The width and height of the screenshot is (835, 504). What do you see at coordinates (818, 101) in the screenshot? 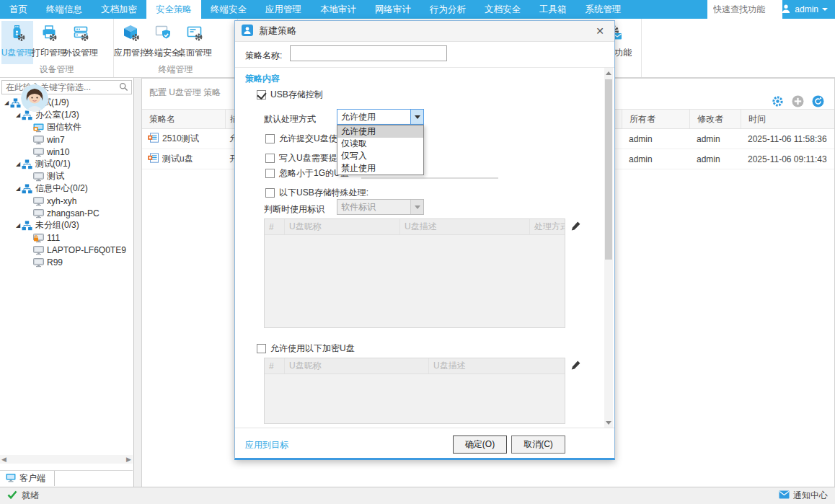
I see `refresh-icon` at bounding box center [818, 101].